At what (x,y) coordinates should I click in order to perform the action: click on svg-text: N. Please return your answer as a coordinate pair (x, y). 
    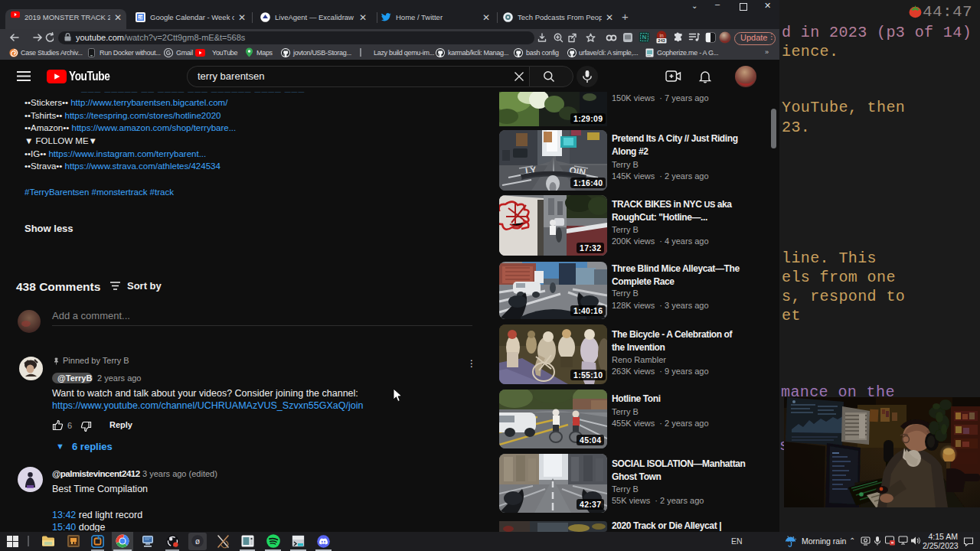
    Looking at the image, I should click on (645, 37).